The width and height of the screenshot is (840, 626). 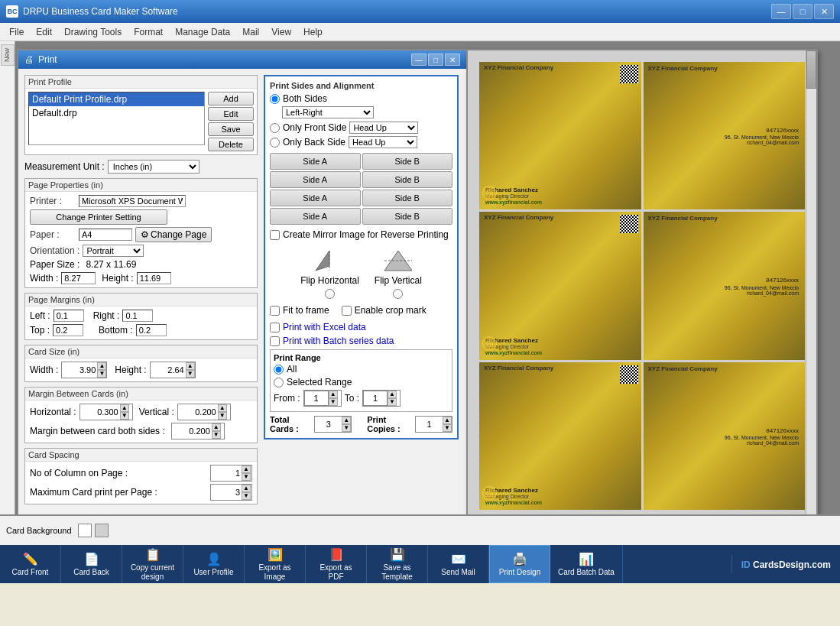 What do you see at coordinates (275, 341) in the screenshot?
I see `print-batch-checkbox` at bounding box center [275, 341].